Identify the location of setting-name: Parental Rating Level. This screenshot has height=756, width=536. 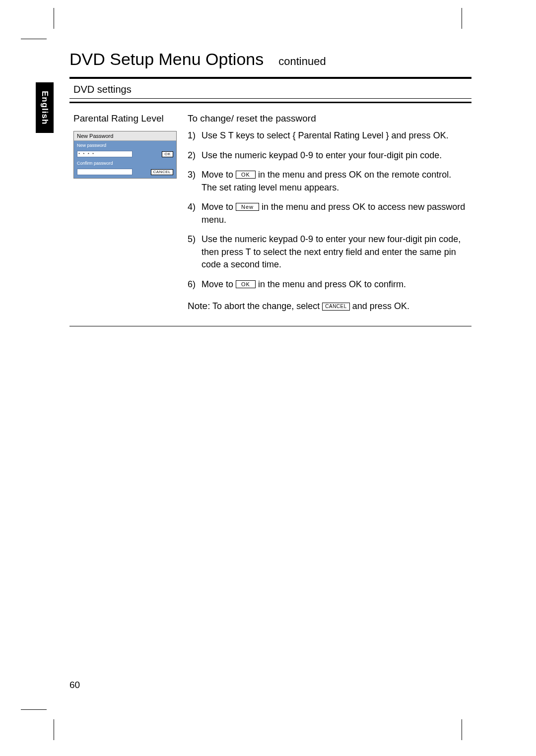
(126, 119).